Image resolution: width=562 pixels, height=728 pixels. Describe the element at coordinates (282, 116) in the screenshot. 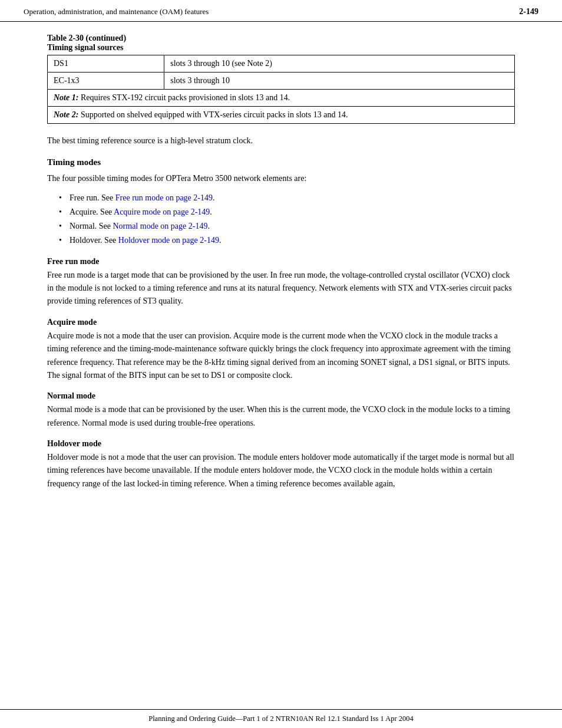

I see `table-note-2: Note 2: Supported on shelved equipped wi…` at that location.